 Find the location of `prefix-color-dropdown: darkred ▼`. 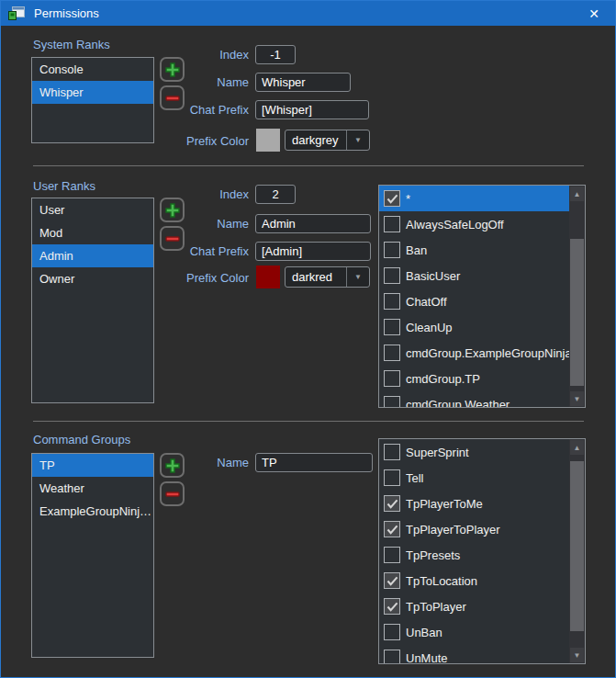

prefix-color-dropdown: darkred ▼ is located at coordinates (327, 277).